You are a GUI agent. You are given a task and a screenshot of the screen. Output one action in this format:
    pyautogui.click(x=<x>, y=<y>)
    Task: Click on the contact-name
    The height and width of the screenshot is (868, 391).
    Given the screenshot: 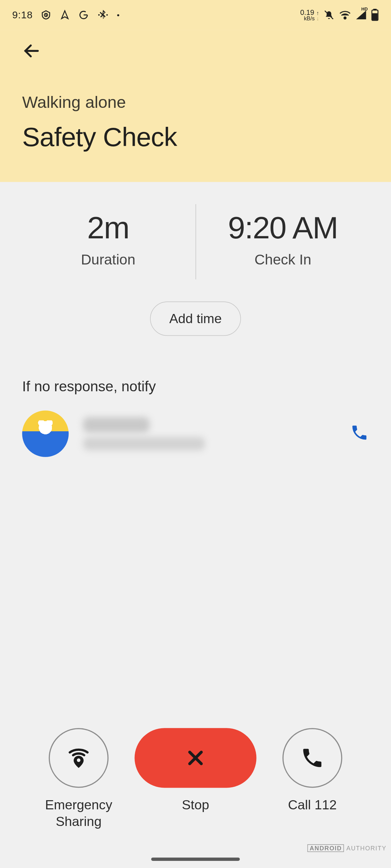 What is the action you would take?
    pyautogui.click(x=116, y=425)
    